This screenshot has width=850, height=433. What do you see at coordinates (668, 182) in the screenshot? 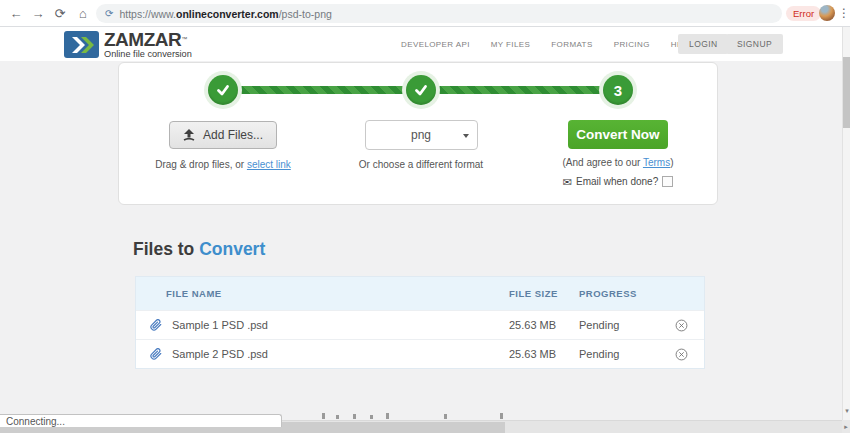
I see `email-checkbox` at bounding box center [668, 182].